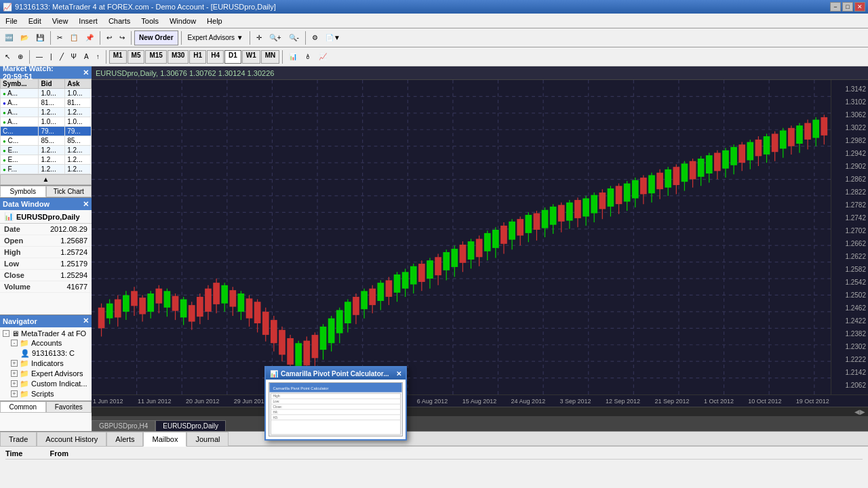 The width and height of the screenshot is (868, 488). Describe the element at coordinates (275, 38) in the screenshot. I see `tb-zoom-in-button: 🔍+` at that location.